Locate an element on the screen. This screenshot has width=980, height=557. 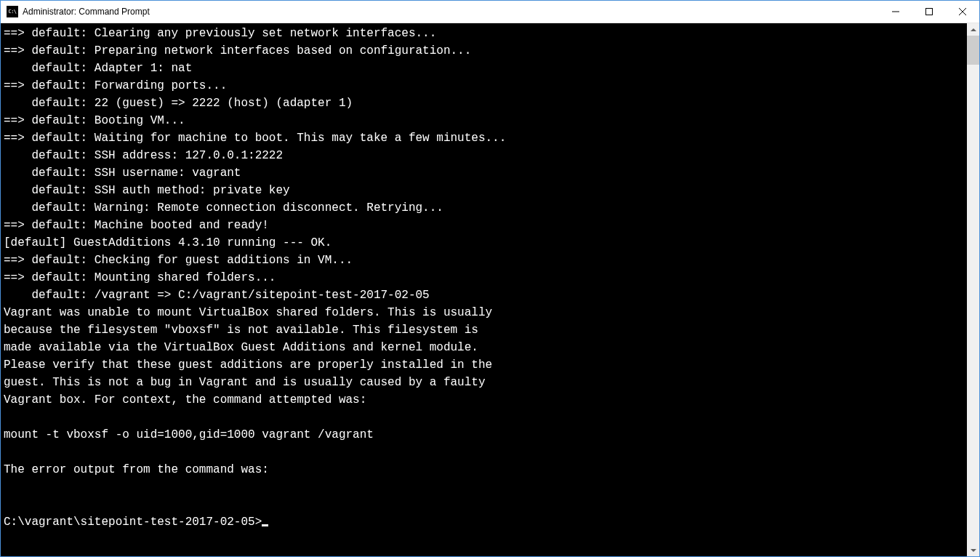
terminal-prompt: C:\vagrant\sitepoint-test-2017-02-05> is located at coordinates (484, 522).